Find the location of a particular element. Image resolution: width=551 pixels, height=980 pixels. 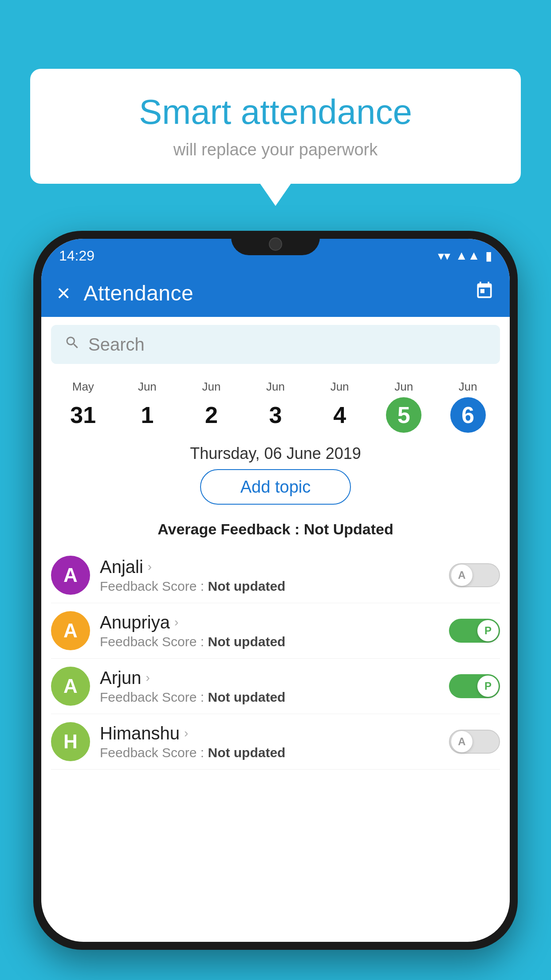

student-item: AAnupriya ›Feedback Score : Not updatedP is located at coordinates (276, 631).